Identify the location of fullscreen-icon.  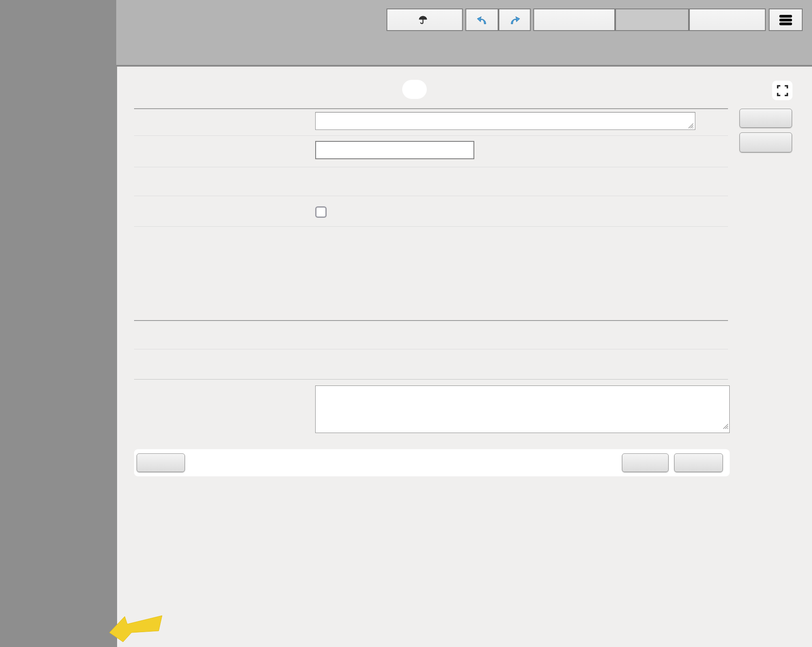
(782, 91).